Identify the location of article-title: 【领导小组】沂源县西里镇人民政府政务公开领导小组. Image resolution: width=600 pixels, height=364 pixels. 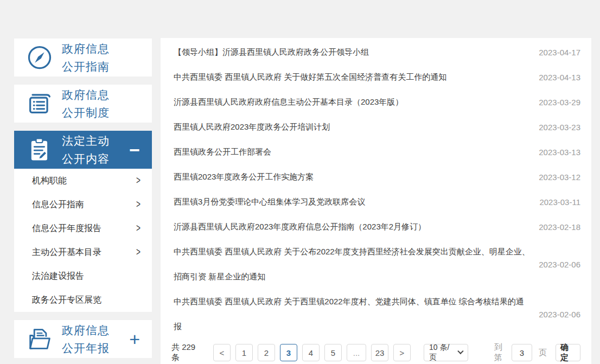
(352, 52).